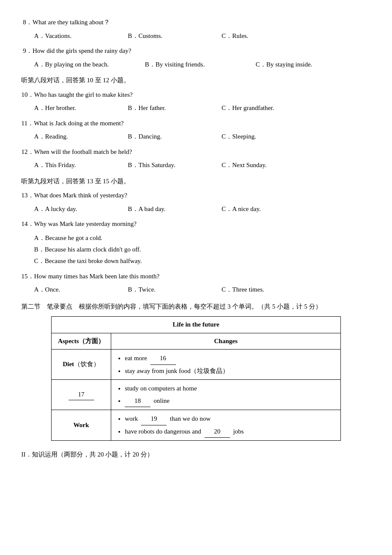 This screenshot has width=392, height=555. Describe the element at coordinates (202, 137) in the screenshot. I see `question-11-options: A．Reading. B．Dancing. C．Sleeping.` at that location.